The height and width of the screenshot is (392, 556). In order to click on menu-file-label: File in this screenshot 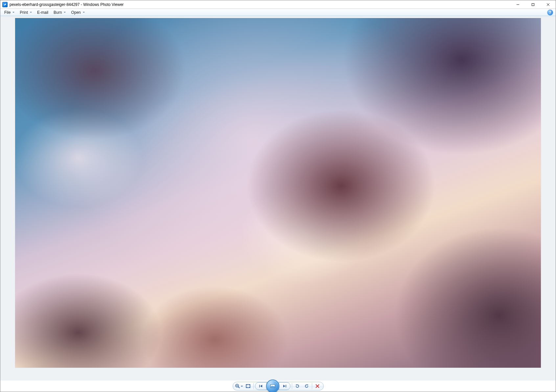, I will do `click(7, 12)`.